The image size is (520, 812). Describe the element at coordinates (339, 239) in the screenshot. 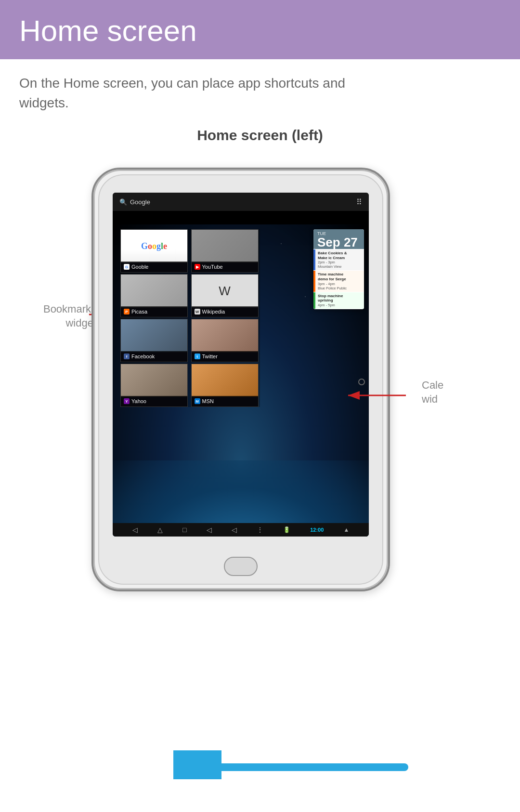

I see `calendar-header: TUE Sep 27` at that location.